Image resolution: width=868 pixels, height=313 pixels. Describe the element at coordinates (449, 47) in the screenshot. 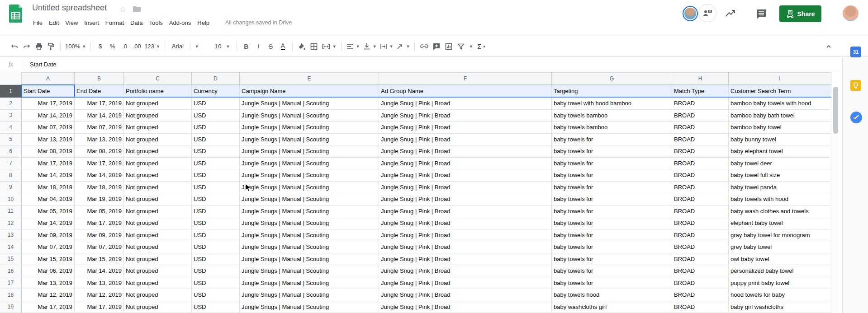

I see `insert-chart-button` at that location.